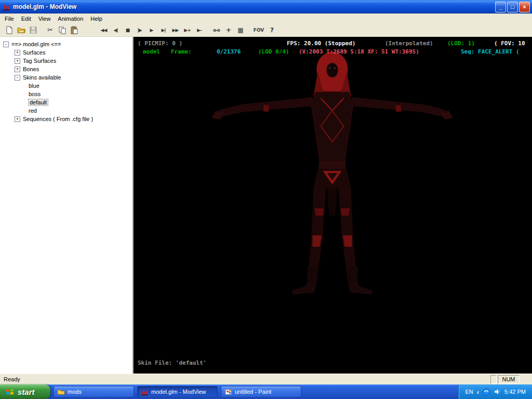 The image size is (532, 399). I want to click on stop-icon: ■, so click(128, 30).